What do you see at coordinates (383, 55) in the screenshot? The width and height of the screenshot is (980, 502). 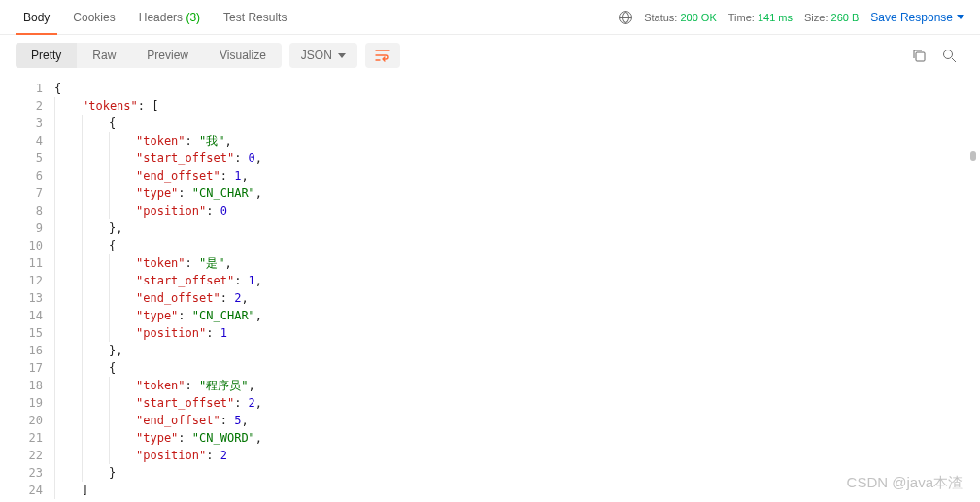 I see `wrap-icon` at bounding box center [383, 55].